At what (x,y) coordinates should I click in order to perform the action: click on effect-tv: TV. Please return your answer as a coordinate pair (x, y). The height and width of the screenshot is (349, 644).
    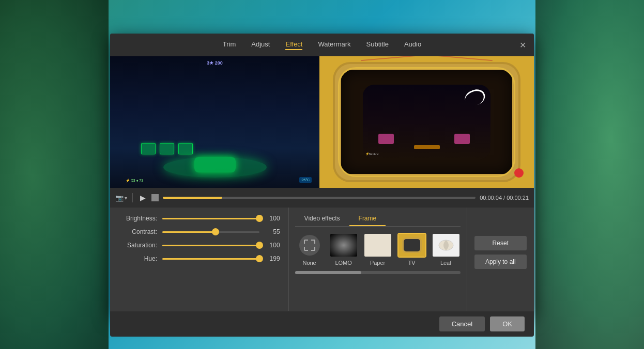
    Looking at the image, I should click on (412, 249).